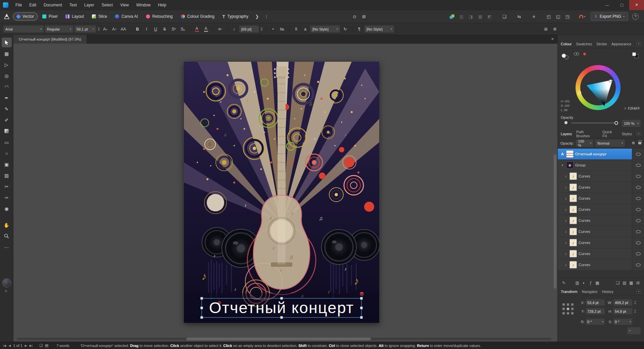  I want to click on persona-menu-icon: ⋮, so click(266, 16).